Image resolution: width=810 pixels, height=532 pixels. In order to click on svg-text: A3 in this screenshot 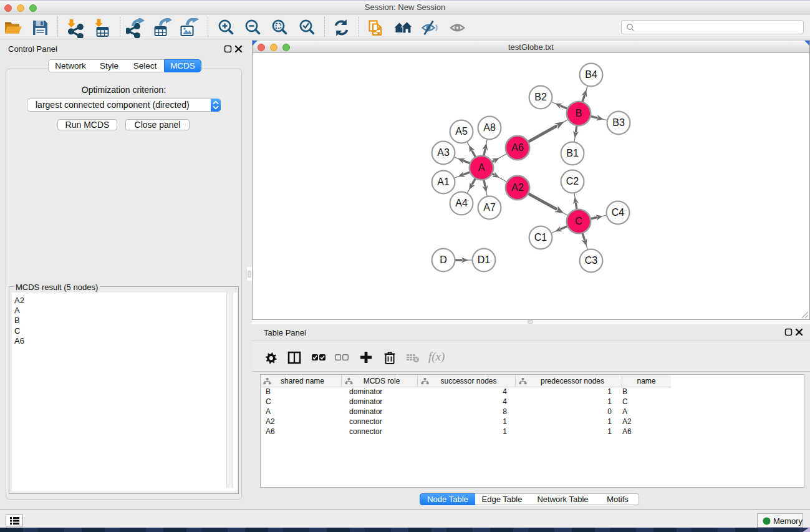, I will do `click(443, 152)`.